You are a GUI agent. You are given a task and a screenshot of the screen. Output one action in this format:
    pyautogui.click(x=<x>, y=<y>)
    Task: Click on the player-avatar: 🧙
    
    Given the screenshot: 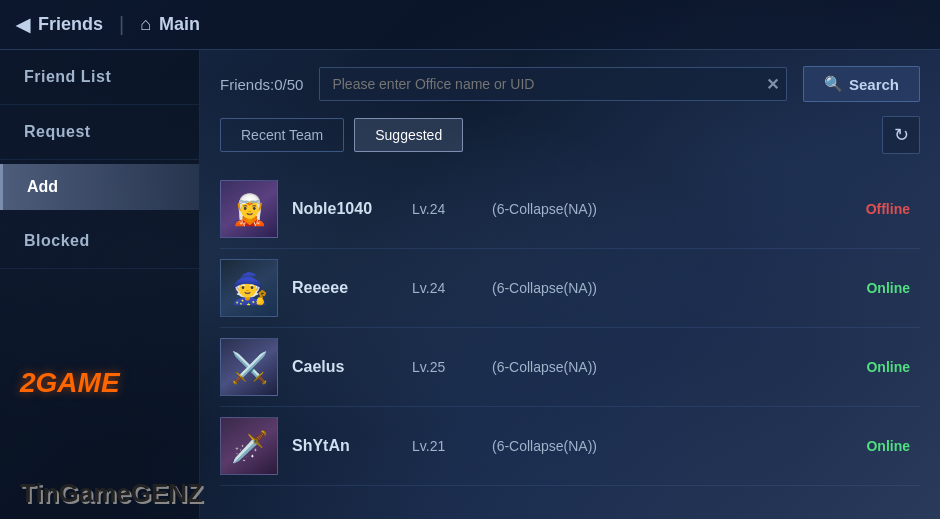 What is the action you would take?
    pyautogui.click(x=249, y=288)
    